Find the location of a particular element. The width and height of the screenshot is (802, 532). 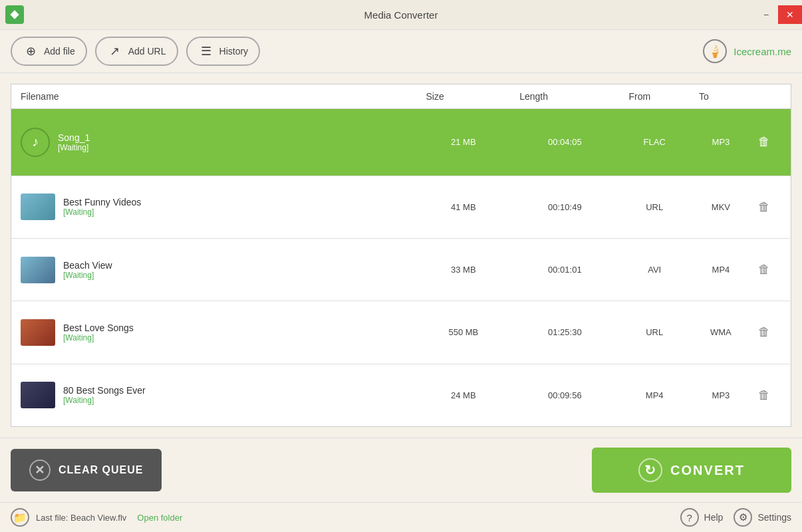

add-file-label: Add file is located at coordinates (60, 51).